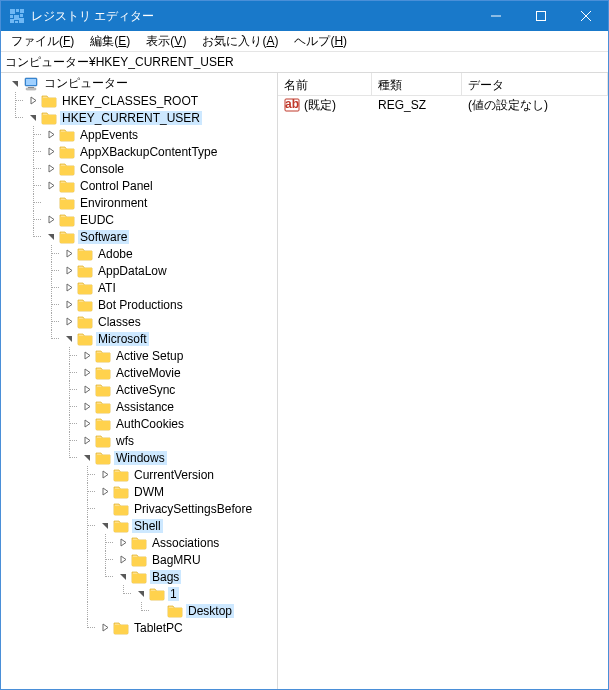 Image resolution: width=609 pixels, height=690 pixels. What do you see at coordinates (139, 270) in the screenshot?
I see `tree-node: AppDataLow` at bounding box center [139, 270].